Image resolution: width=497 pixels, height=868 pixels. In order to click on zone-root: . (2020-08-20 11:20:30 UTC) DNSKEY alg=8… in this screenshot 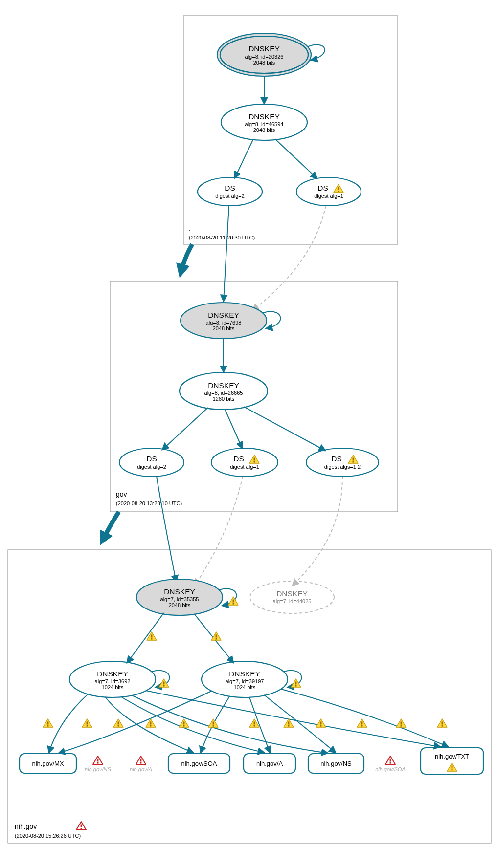, I will do `click(291, 130)`.